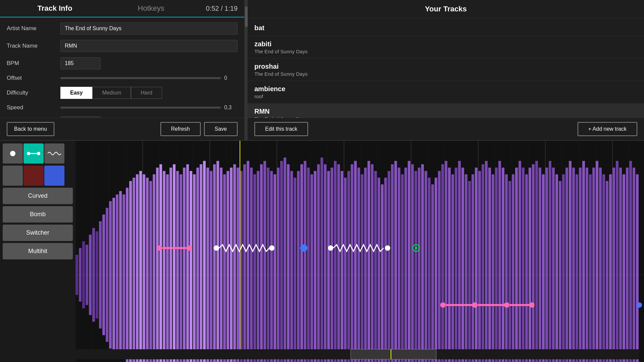 The image size is (644, 362). Describe the element at coordinates (111, 93) in the screenshot. I see `difficulty-medium: Medium` at that location.